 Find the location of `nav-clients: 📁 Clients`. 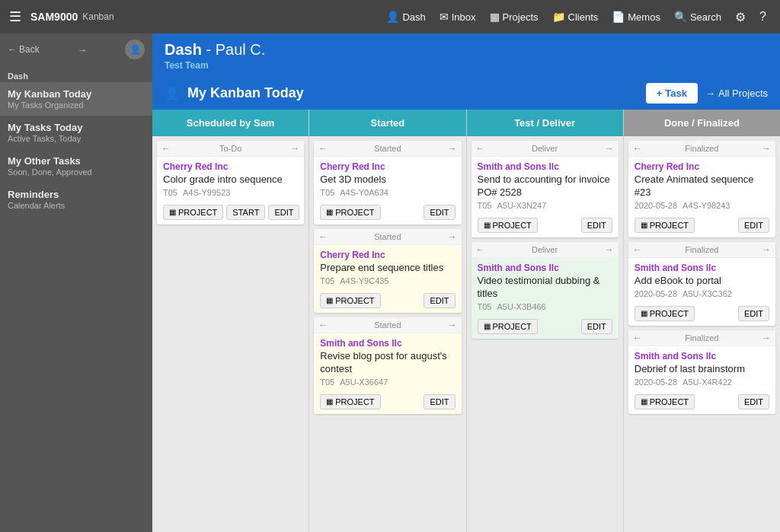

nav-clients: 📁 Clients is located at coordinates (576, 17).